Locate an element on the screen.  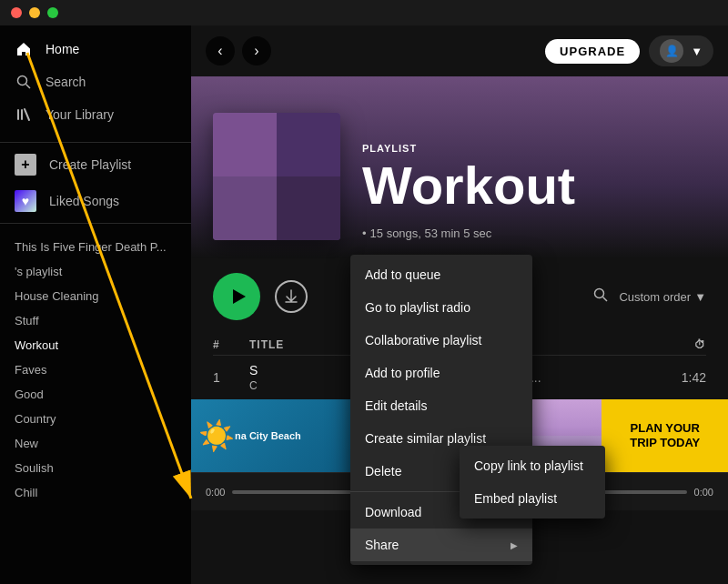
menu-item-copy-link: Copy link to playlist is located at coordinates (532, 466).